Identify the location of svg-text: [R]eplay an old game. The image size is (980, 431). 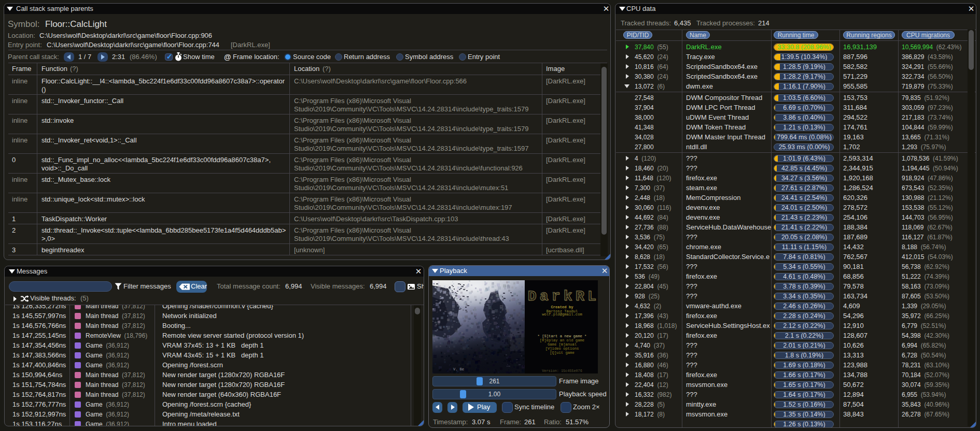
(562, 340).